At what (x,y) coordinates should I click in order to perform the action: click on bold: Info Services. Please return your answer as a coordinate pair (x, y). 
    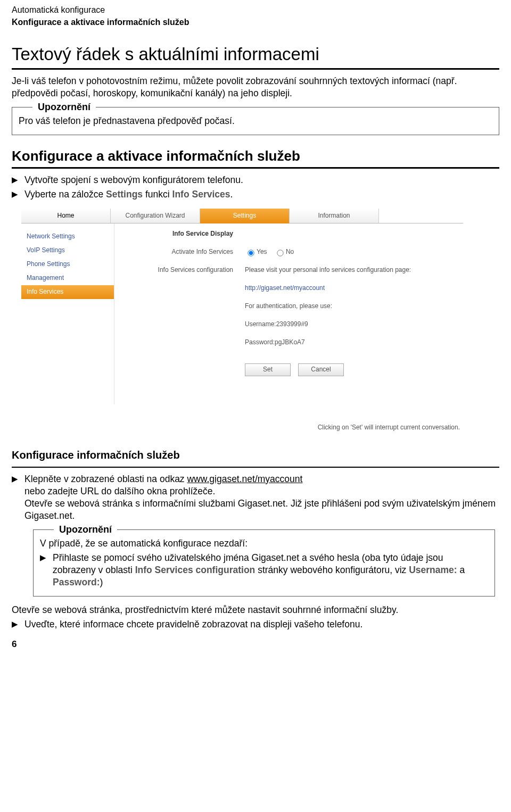
    Looking at the image, I should click on (201, 194).